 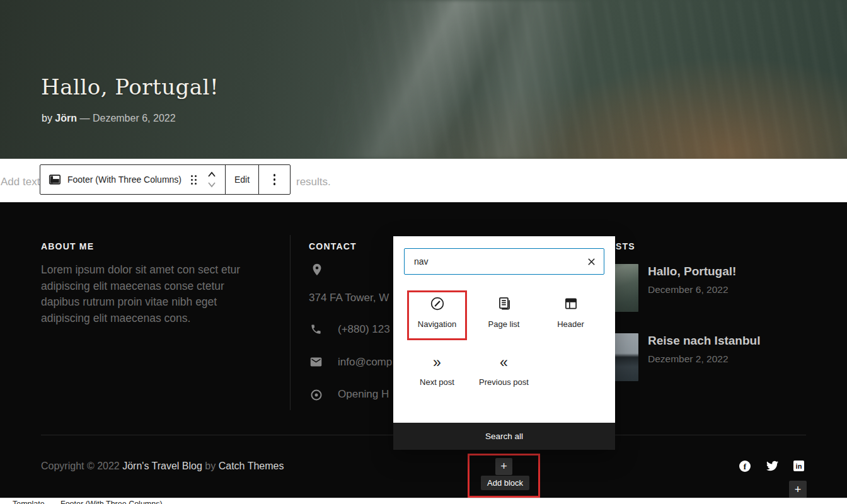 I want to click on post-date: Dezember 2, 2022, so click(x=688, y=359).